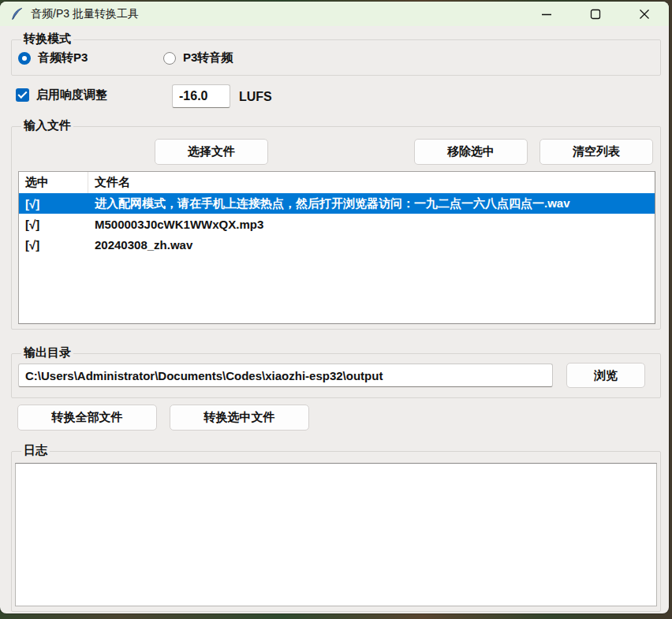 The image size is (672, 619). What do you see at coordinates (595, 14) in the screenshot?
I see `maximize-button` at bounding box center [595, 14].